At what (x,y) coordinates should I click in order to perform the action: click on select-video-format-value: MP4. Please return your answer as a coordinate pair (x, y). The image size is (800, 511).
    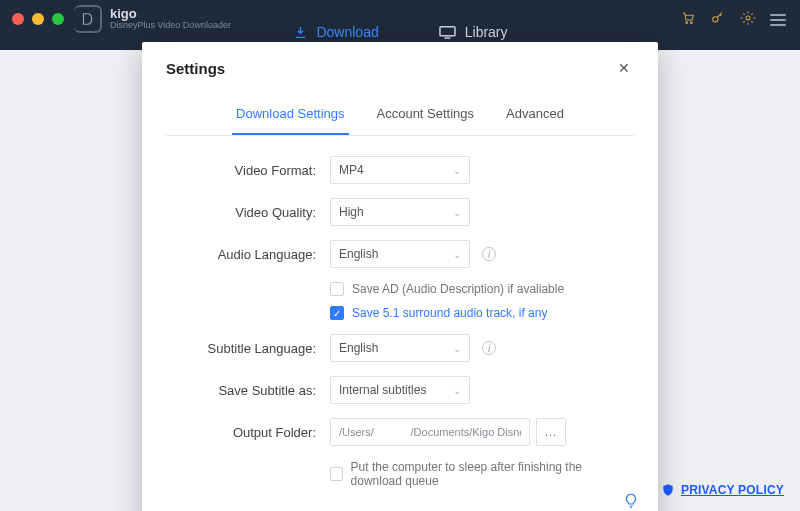
    Looking at the image, I should click on (352, 170).